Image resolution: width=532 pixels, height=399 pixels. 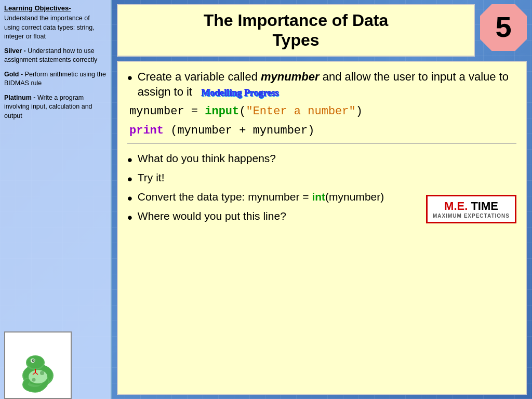 I want to click on code-string-1: "Enter a number", so click(x=300, y=111).